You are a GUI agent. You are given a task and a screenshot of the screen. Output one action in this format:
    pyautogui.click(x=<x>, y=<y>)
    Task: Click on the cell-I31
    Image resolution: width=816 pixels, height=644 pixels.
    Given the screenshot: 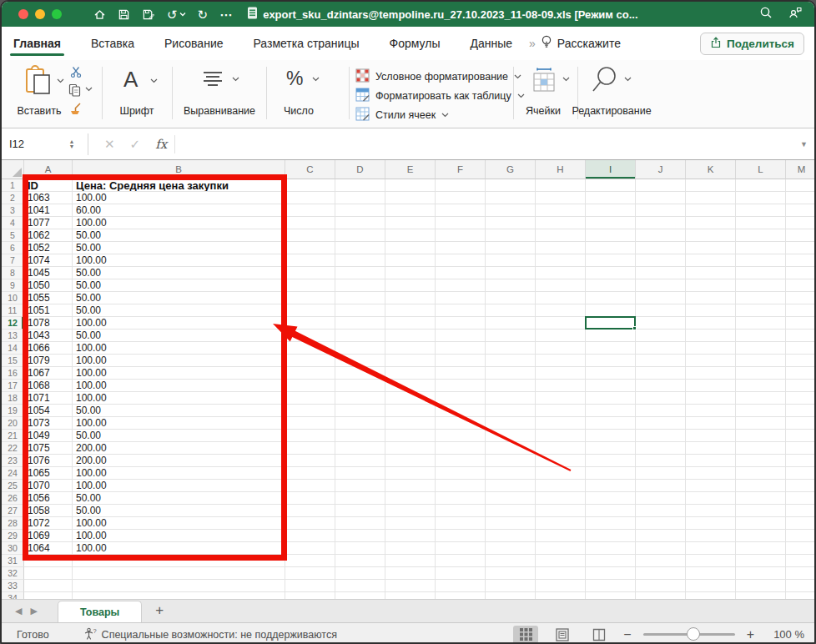 What is the action you would take?
    pyautogui.click(x=611, y=561)
    